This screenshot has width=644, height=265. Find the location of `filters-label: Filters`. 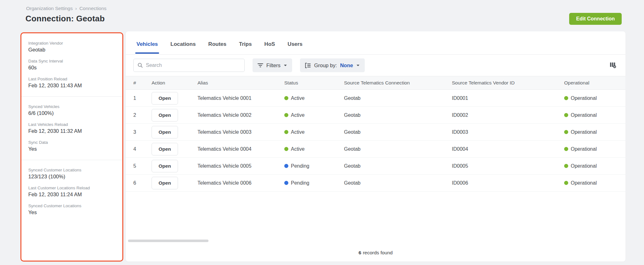

filters-label: Filters is located at coordinates (274, 65).